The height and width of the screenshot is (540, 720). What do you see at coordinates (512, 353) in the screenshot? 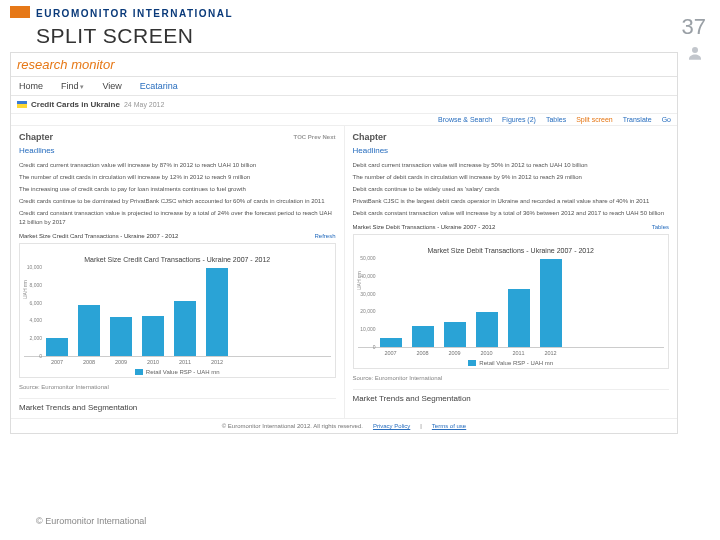
I see `right-chart-xlabels: 200720082009201020112012` at bounding box center [512, 353].